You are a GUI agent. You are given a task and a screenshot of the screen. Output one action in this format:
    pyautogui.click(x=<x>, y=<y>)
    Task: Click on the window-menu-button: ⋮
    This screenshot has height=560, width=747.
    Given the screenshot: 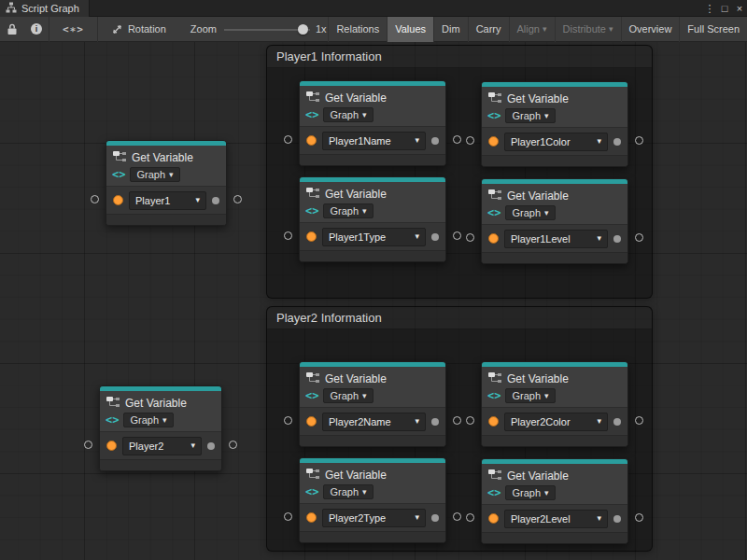 What is the action you would take?
    pyautogui.click(x=710, y=8)
    